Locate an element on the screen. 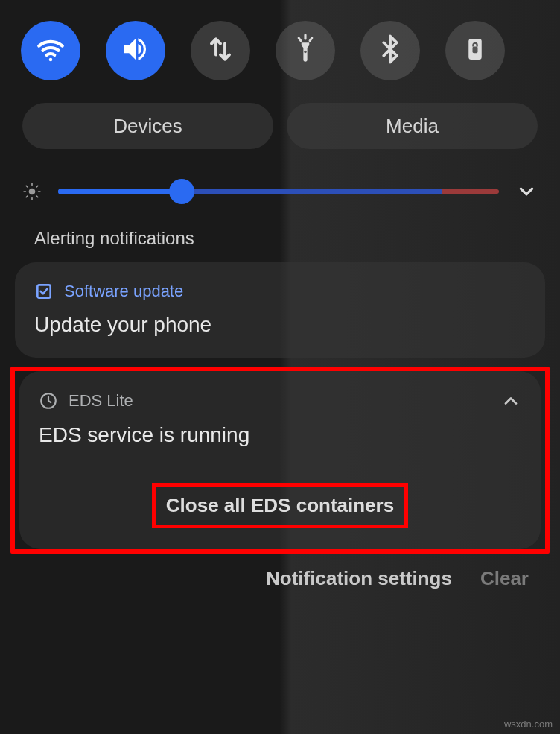 This screenshot has height=734, width=560. collapse-notification is located at coordinates (511, 401).